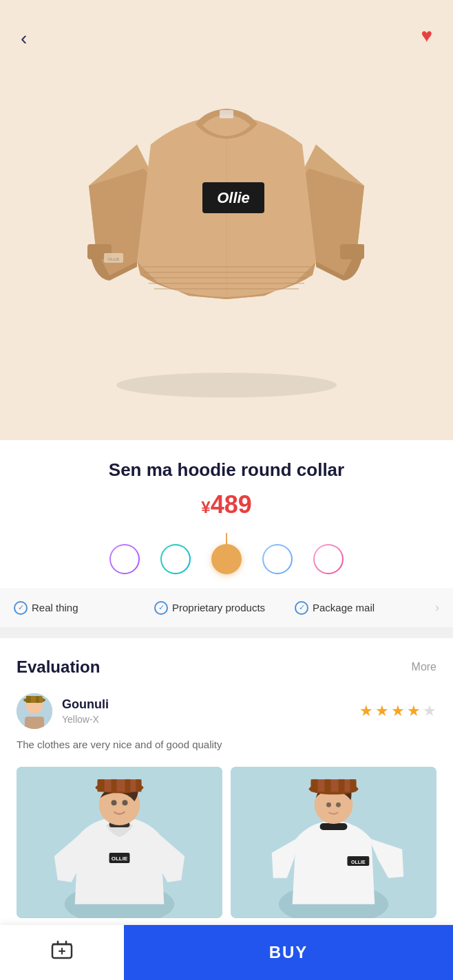 The image size is (453, 980). Describe the element at coordinates (366, 711) in the screenshot. I see `star-1: ★` at that location.